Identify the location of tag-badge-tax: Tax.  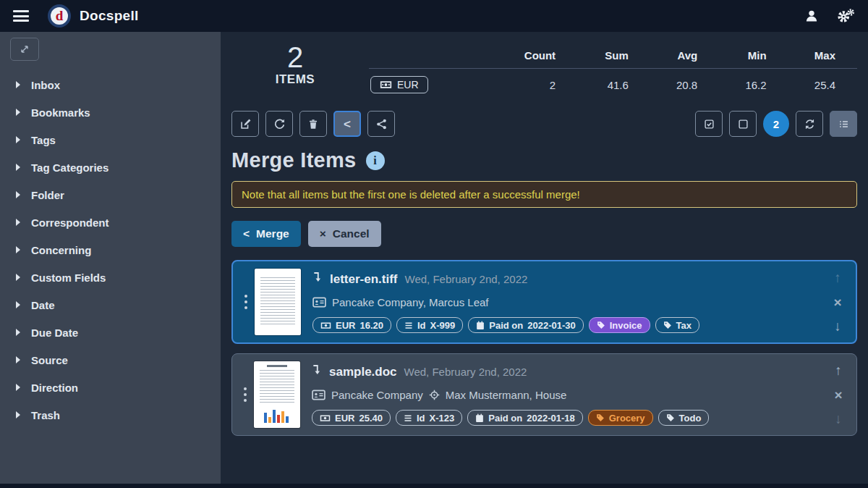
(677, 325).